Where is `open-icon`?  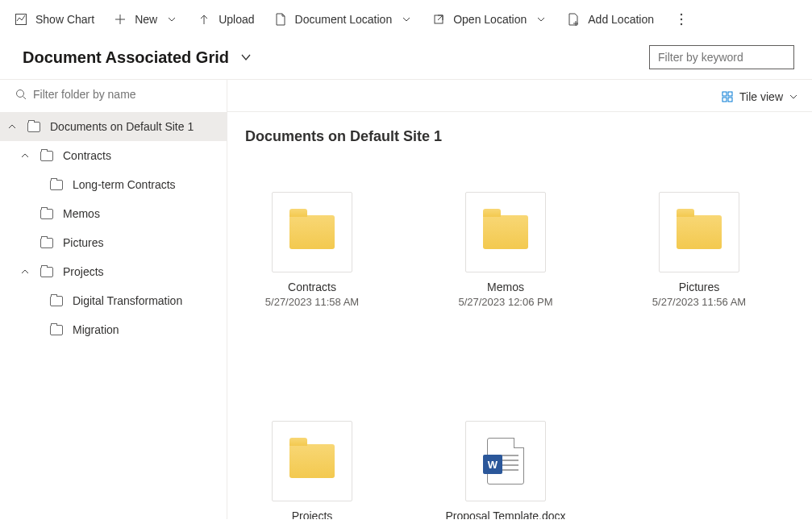
open-icon is located at coordinates (439, 19).